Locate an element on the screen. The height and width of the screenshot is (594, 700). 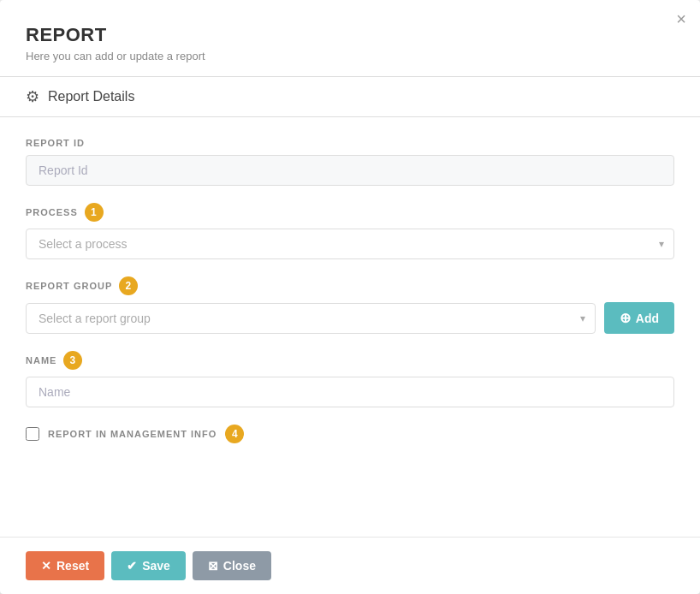
management-info-checkbox is located at coordinates (33, 434).